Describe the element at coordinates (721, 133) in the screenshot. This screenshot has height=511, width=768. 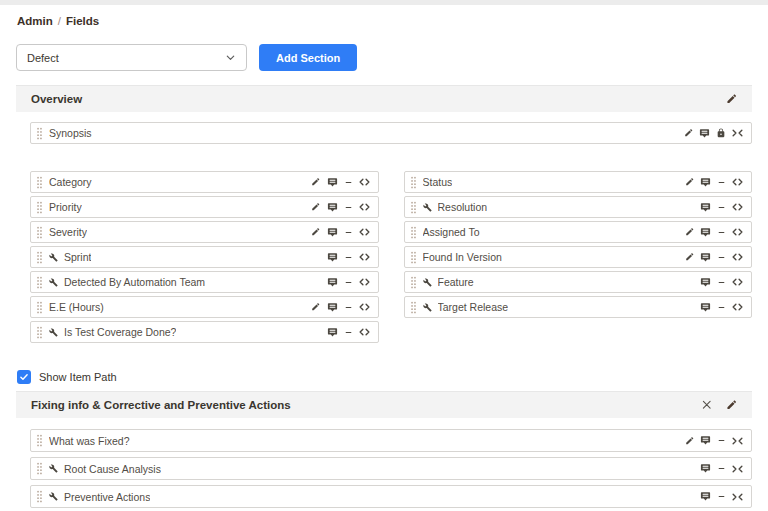
I see `lock-icon` at that location.